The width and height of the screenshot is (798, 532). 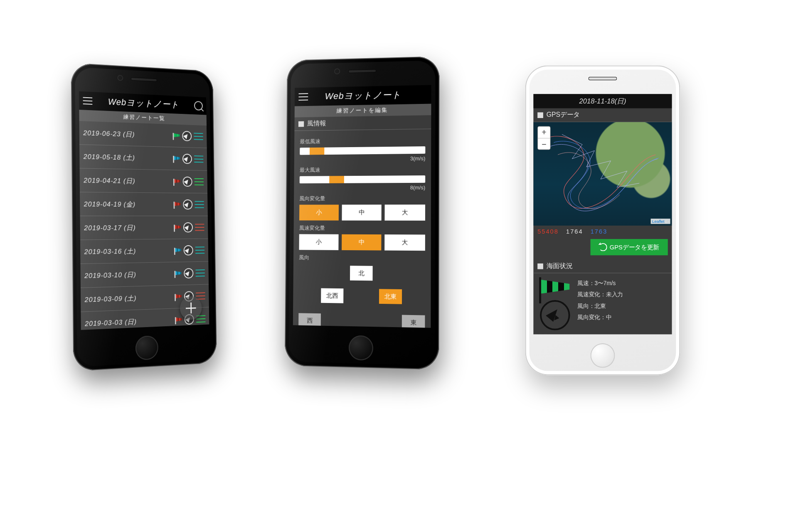 I want to click on dir-variation-label: 風向変化量, so click(x=362, y=198).